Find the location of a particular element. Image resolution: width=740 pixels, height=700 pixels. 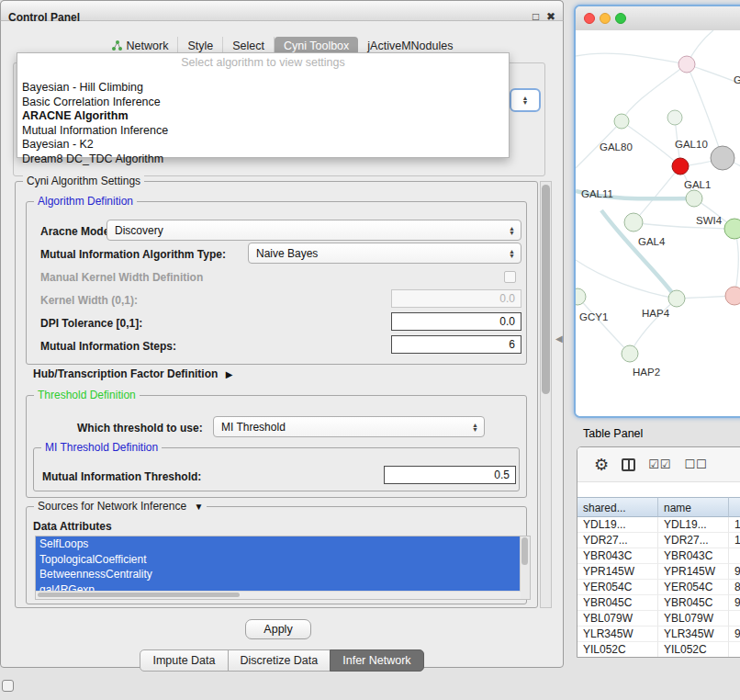

algorithm-option-selected: ARACNE Algorithm is located at coordinates (263, 117).